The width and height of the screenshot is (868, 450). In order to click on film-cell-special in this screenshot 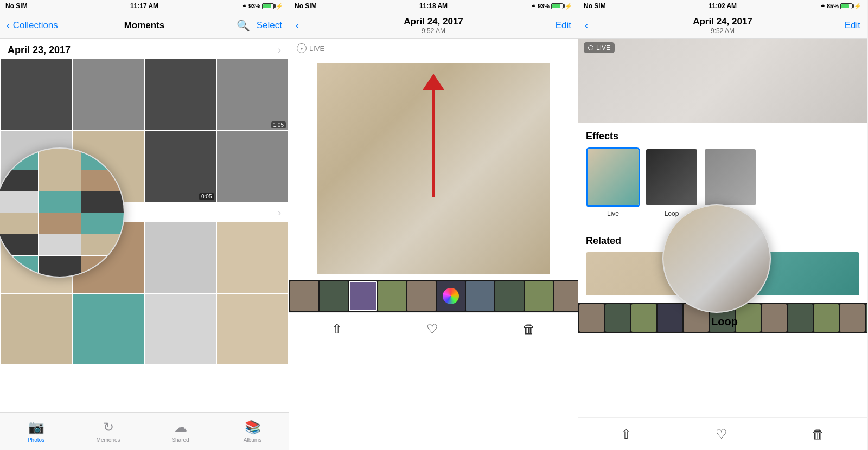, I will do `click(451, 296)`.